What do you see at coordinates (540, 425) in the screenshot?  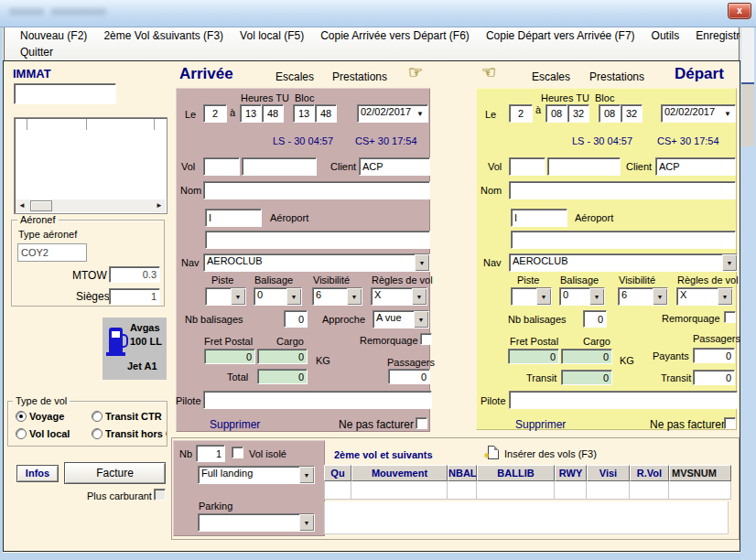 I see `depart-supprimer-link: Supprimer` at bounding box center [540, 425].